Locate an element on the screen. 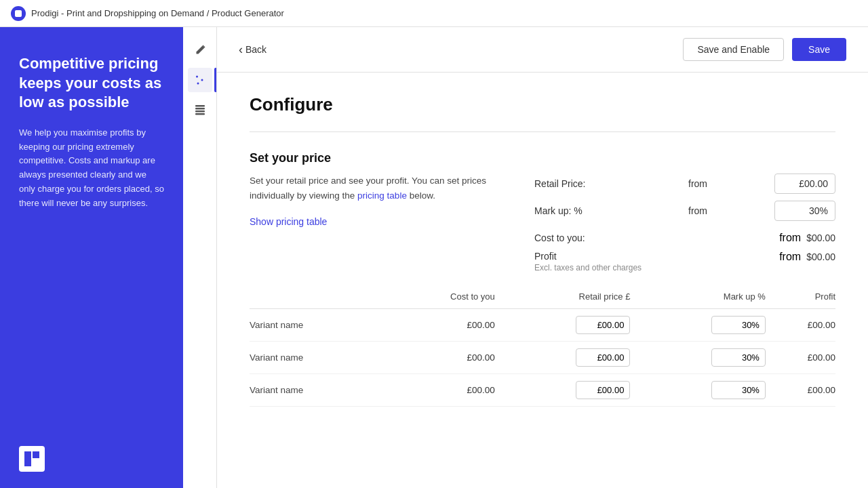  show-pricing-table-link: Show pricing table is located at coordinates (288, 222).